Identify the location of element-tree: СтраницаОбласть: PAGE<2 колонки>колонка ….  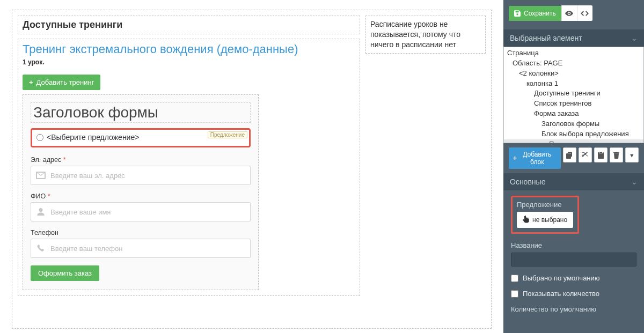
(574, 95).